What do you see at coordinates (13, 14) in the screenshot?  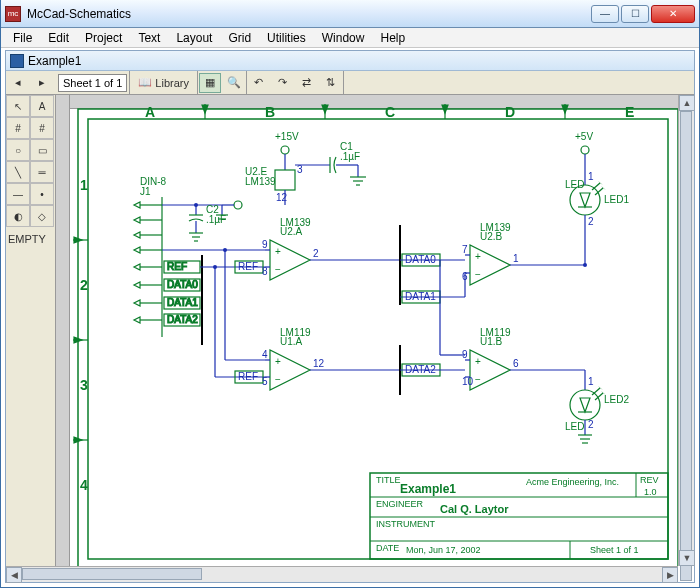 I see `app-icon: mc` at bounding box center [13, 14].